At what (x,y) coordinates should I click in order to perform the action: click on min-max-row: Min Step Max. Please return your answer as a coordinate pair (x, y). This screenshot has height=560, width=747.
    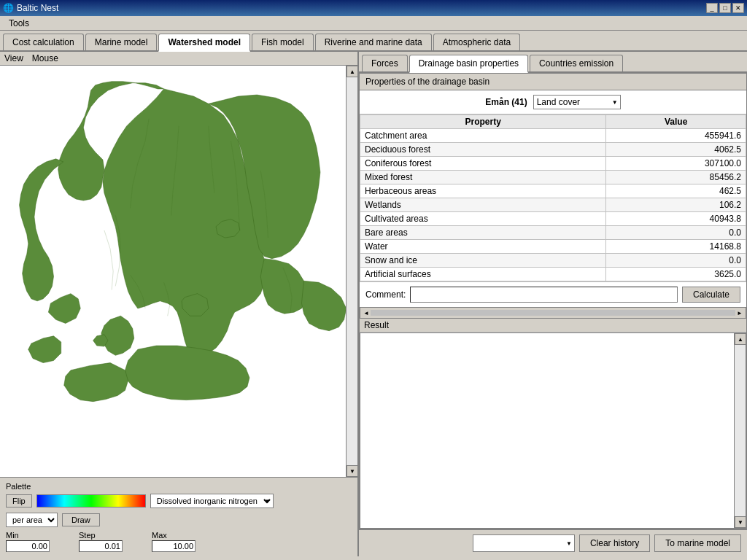
    Looking at the image, I should click on (179, 541).